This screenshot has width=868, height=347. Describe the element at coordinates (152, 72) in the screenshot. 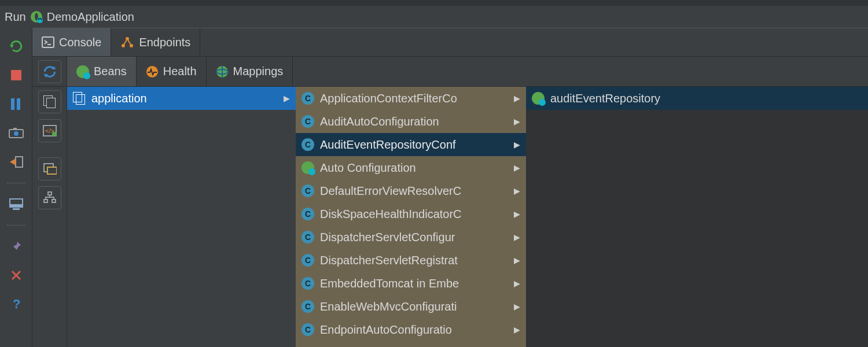

I see `health-icon` at that location.